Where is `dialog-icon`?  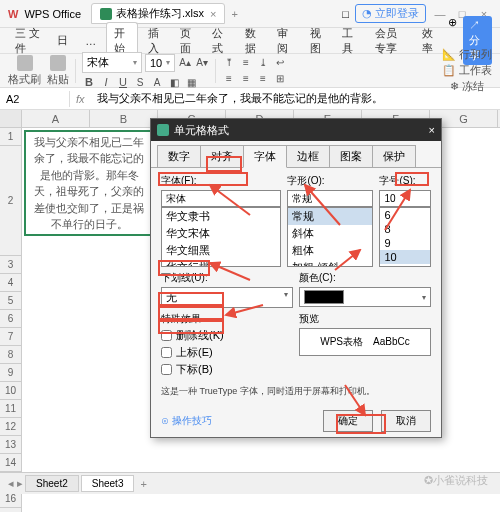 dialog-icon is located at coordinates (163, 130).